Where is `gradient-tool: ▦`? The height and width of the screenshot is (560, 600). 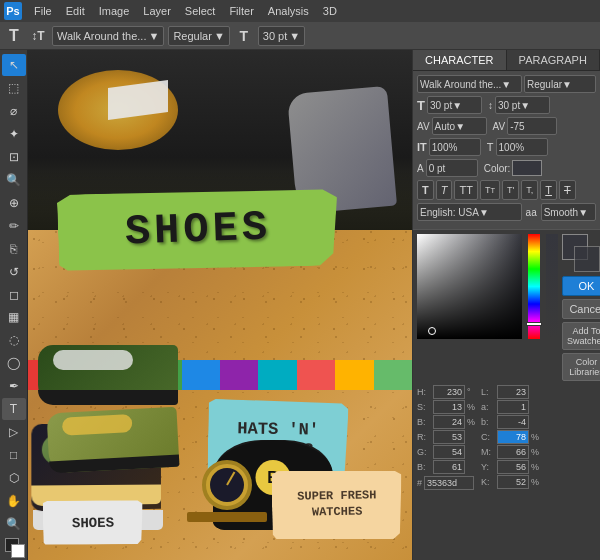 gradient-tool: ▦ is located at coordinates (14, 317).